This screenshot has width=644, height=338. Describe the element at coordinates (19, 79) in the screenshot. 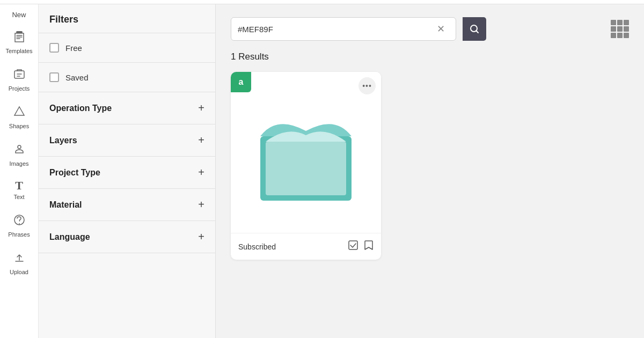

I see `sidebar-item-projects: Projects` at that location.